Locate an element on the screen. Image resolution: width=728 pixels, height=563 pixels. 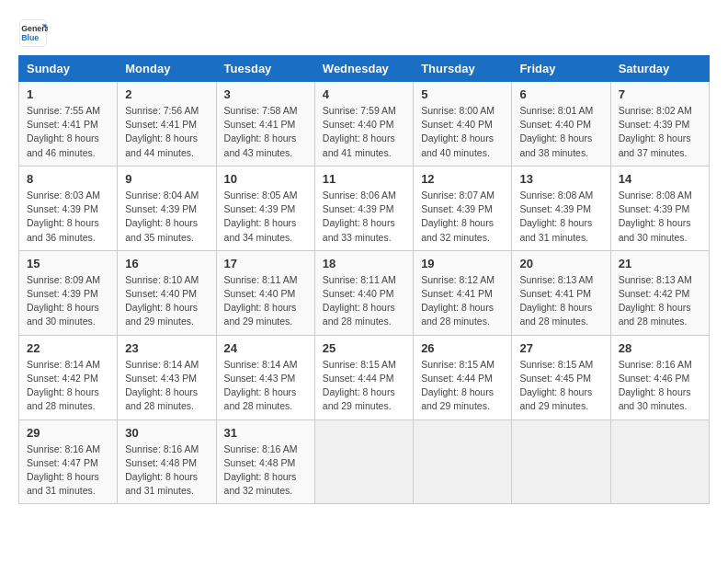
day-number: 8 is located at coordinates (68, 178).